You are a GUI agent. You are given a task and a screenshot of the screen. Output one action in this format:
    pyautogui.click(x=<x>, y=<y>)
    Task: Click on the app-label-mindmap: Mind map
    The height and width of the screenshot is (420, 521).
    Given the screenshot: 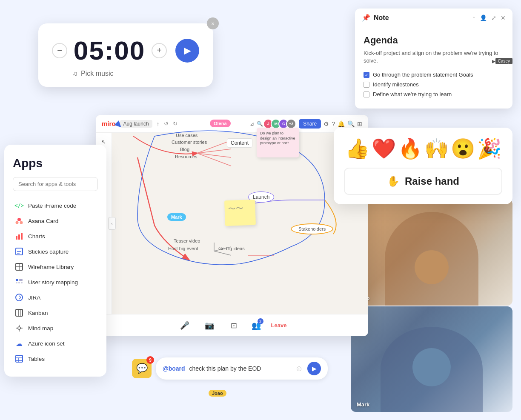 What is the action you would take?
    pyautogui.click(x=41, y=329)
    